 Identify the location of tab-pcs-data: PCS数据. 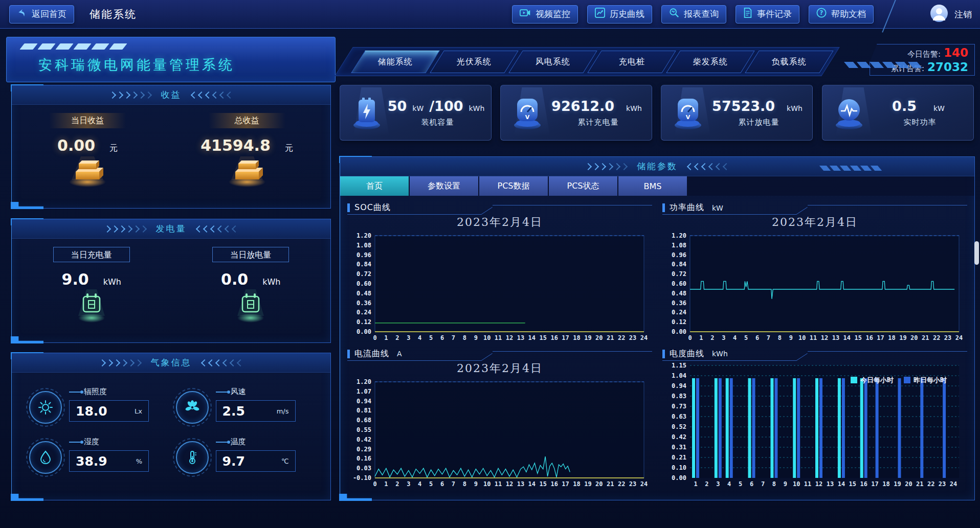
(514, 186).